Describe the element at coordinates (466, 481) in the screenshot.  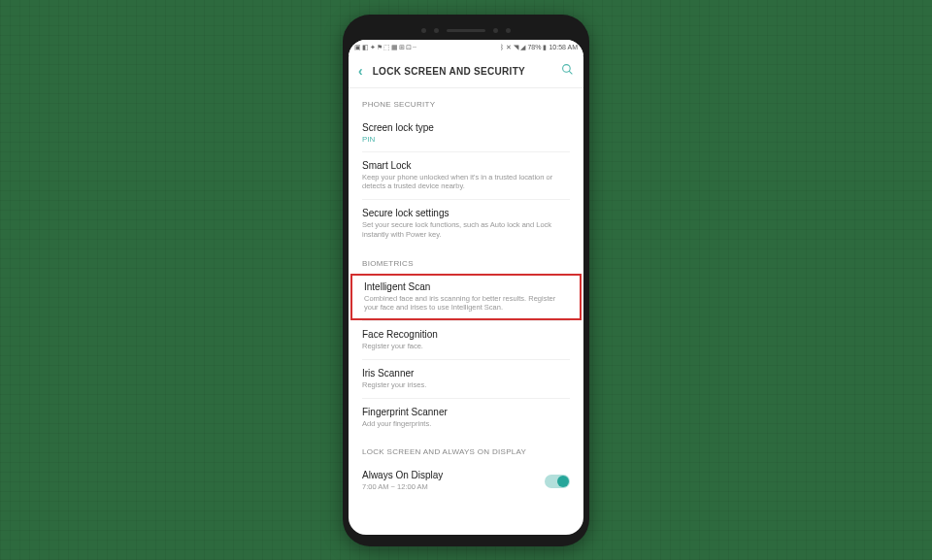
I see `setting-always-on-display: Always On Display 7:00 AM ~ 12:00 AM` at that location.